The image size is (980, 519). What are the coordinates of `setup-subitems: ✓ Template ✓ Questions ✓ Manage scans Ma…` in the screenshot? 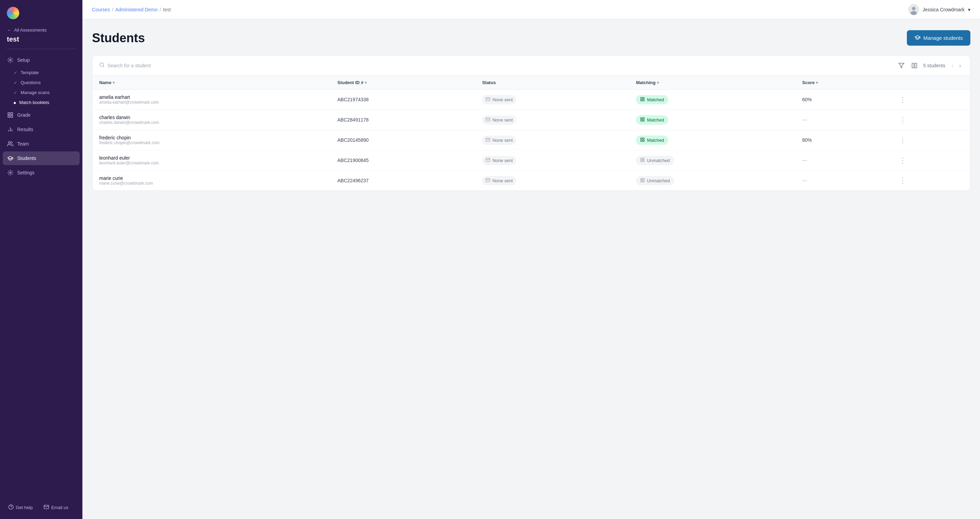 It's located at (41, 87).